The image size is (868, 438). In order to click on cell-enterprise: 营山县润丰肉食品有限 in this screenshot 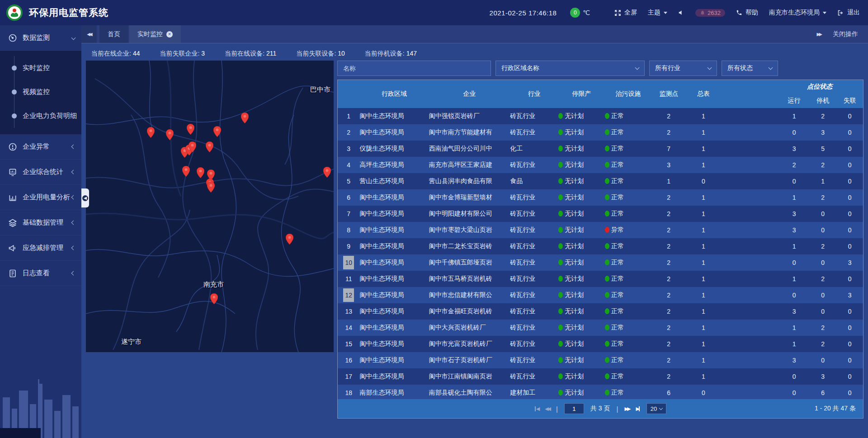, I will do `click(470, 181)`.